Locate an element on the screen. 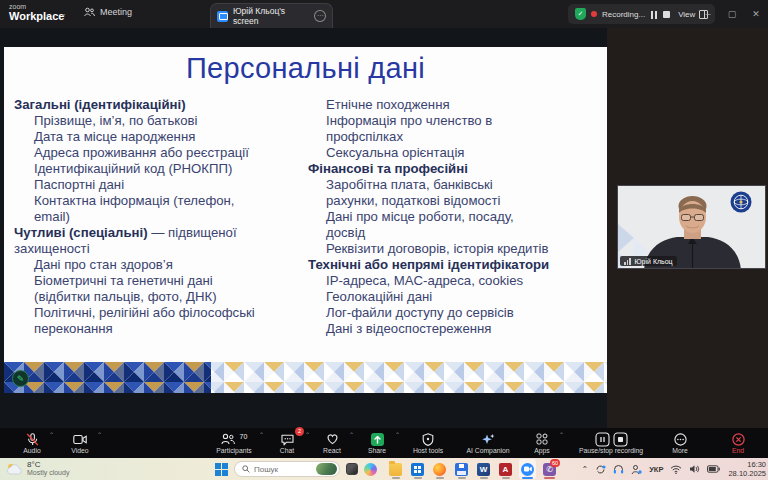  end-label: End is located at coordinates (738, 450).